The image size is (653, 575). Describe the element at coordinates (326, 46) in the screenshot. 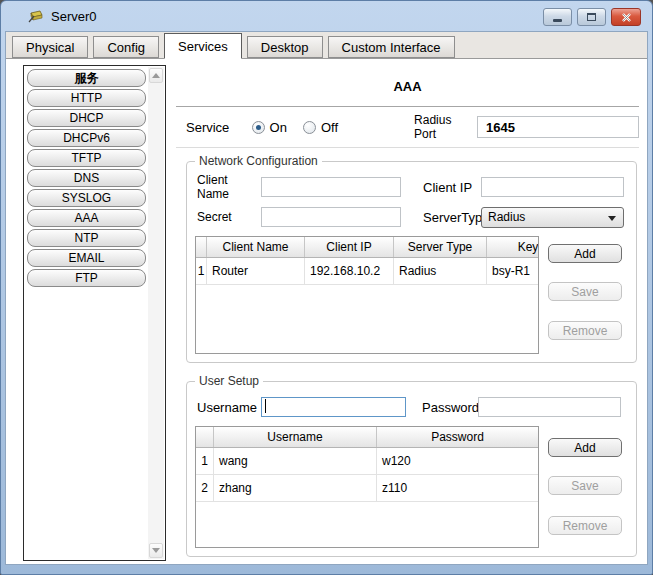

I see `tab-bar: Physical Config Services Desktop Custom …` at that location.